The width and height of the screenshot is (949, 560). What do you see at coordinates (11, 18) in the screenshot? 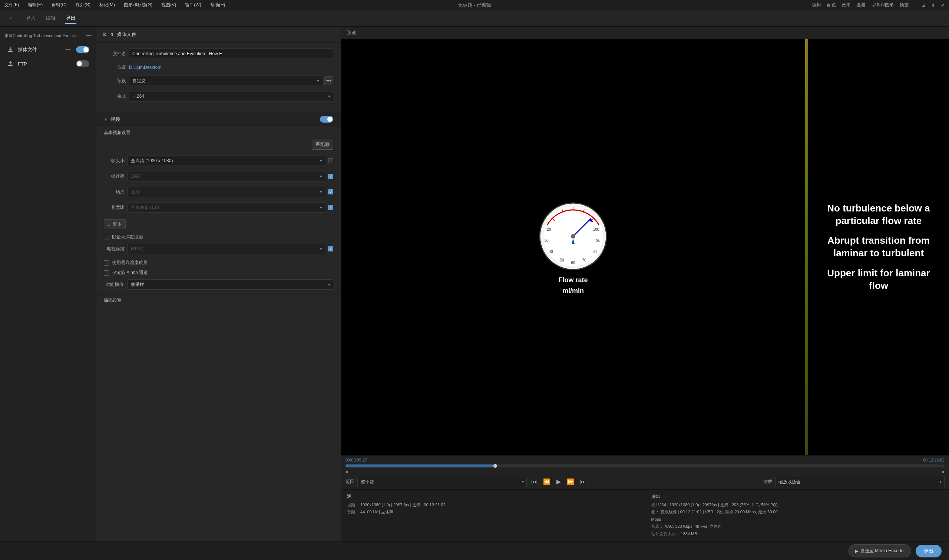
I see `home-button: ⌂` at bounding box center [11, 18].